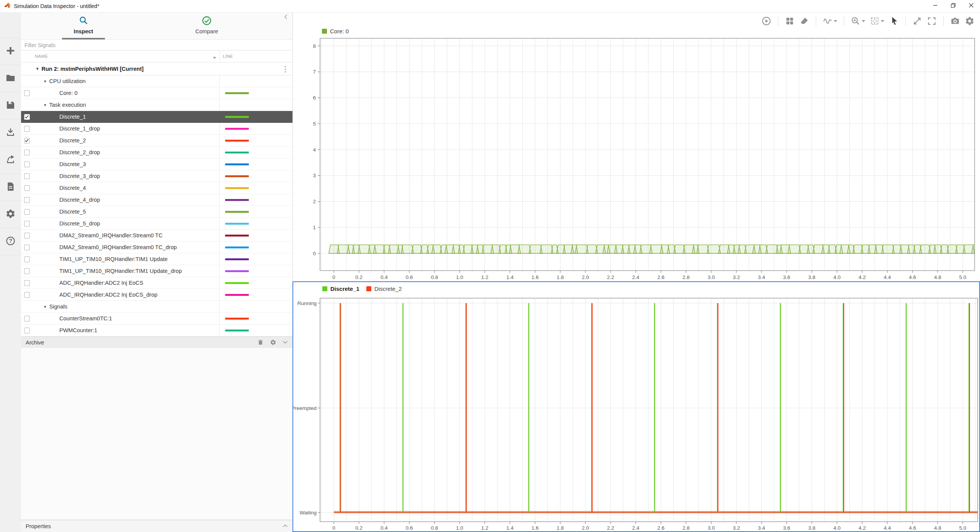 The image size is (980, 532). What do you see at coordinates (932, 21) in the screenshot?
I see `fullscreen-button` at bounding box center [932, 21].